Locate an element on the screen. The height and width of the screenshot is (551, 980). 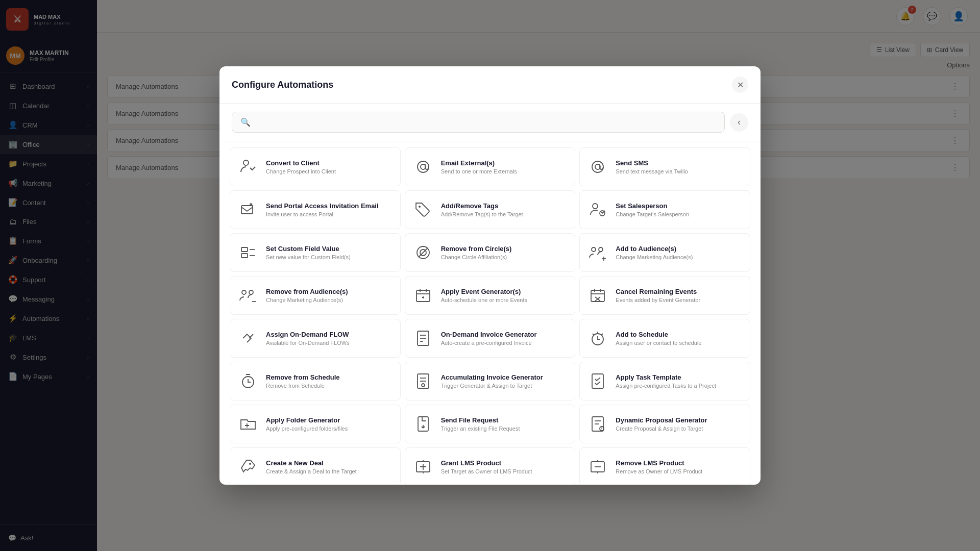
card-icon-cancel-remaining-events is located at coordinates (598, 295).